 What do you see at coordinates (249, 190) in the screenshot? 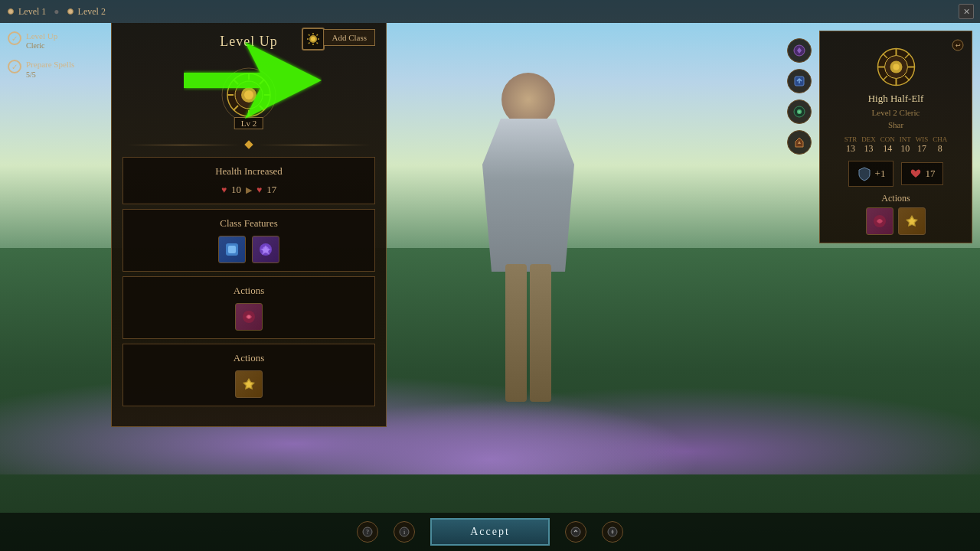
I see `health-row: ♥ 10 ▶ ♥ 17` at bounding box center [249, 190].